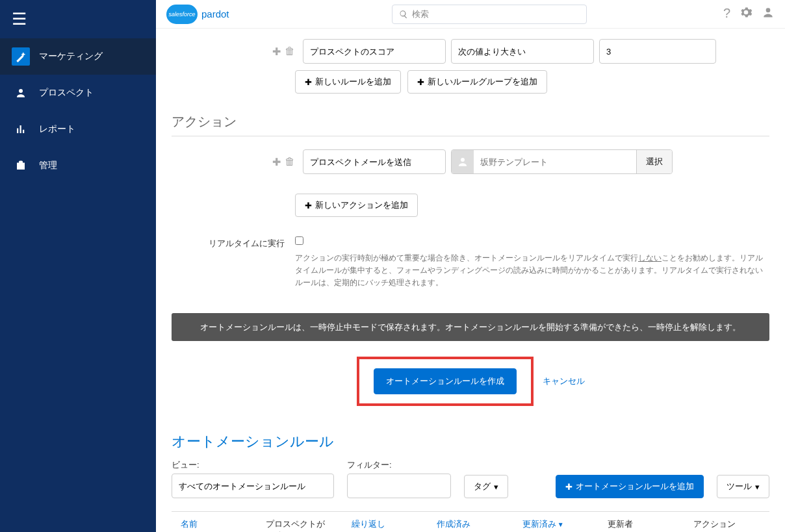 This screenshot has height=532, width=785. I want to click on gear-icon, so click(746, 14).